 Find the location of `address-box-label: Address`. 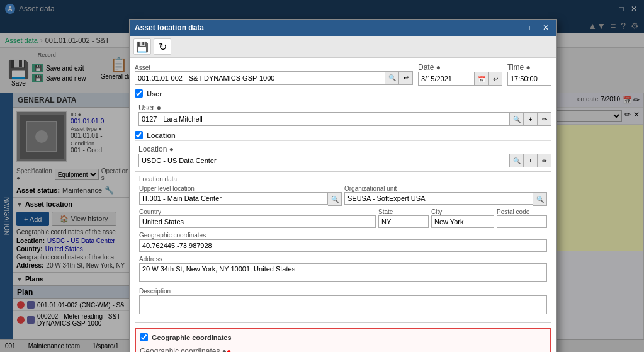

address-box-label: Address is located at coordinates (151, 259).